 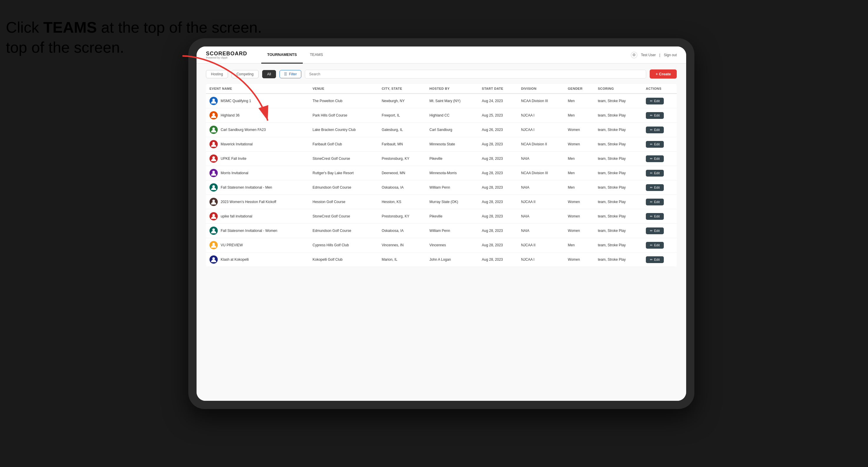 What do you see at coordinates (24, 28) in the screenshot?
I see `instruction-text-before: Click` at bounding box center [24, 28].